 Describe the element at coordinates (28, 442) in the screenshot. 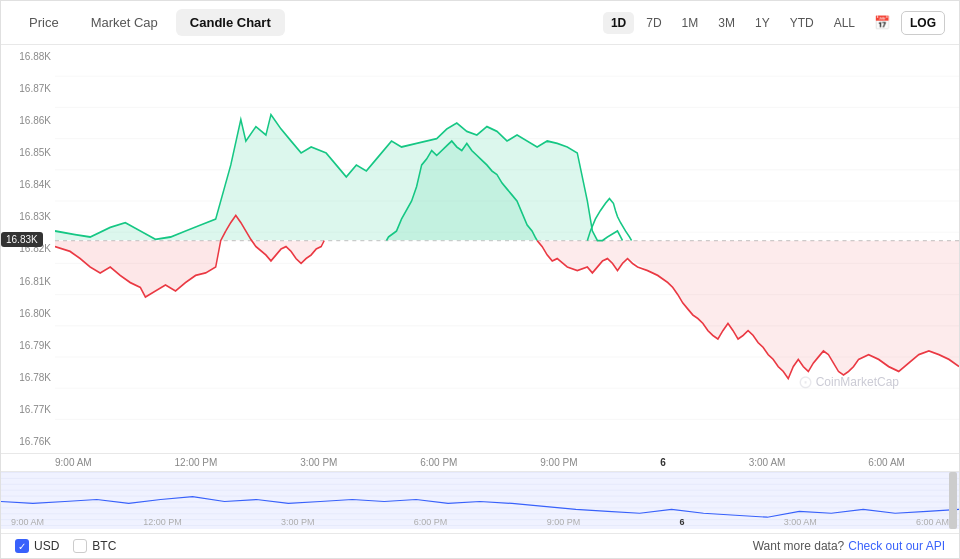

I see `y-label-12: 16.76K` at that location.